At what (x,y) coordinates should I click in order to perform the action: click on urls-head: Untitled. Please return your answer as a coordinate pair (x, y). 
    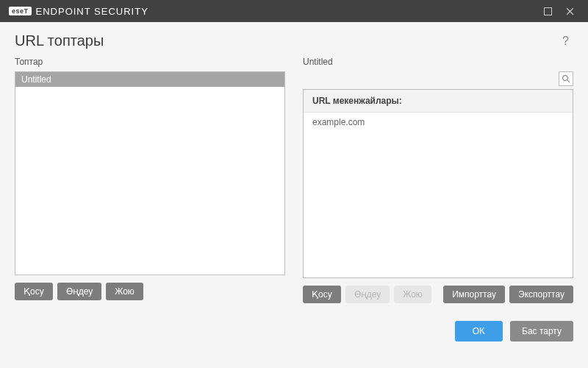
    Looking at the image, I should click on (438, 62).